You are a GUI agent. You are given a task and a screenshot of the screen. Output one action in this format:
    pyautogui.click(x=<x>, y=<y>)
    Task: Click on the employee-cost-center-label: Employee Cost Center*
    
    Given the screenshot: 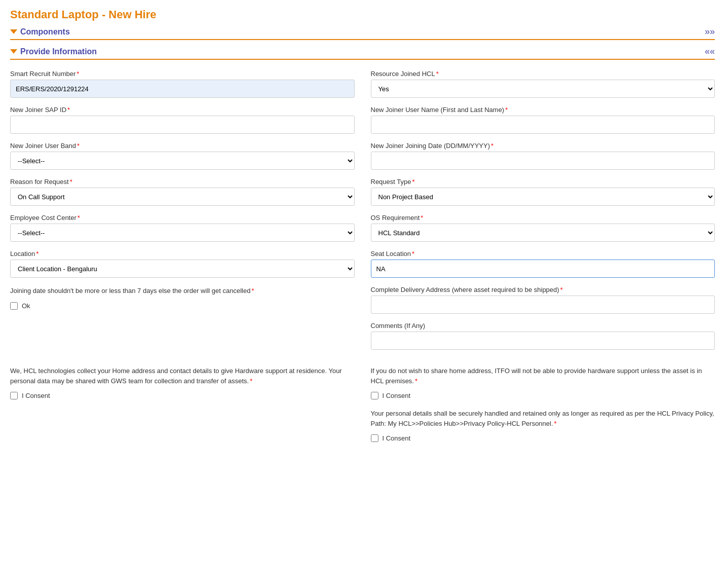 What is the action you would take?
    pyautogui.click(x=182, y=218)
    